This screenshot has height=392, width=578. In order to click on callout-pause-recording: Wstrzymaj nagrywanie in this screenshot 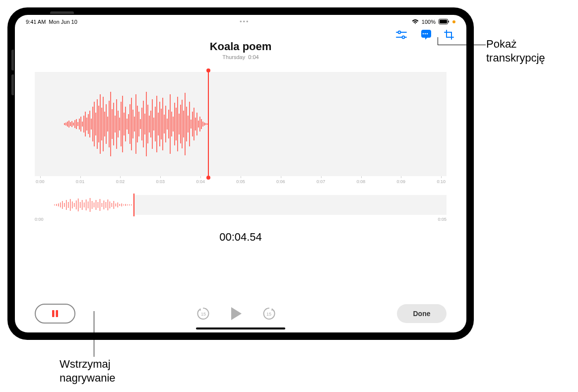, I will do `click(87, 371)`.